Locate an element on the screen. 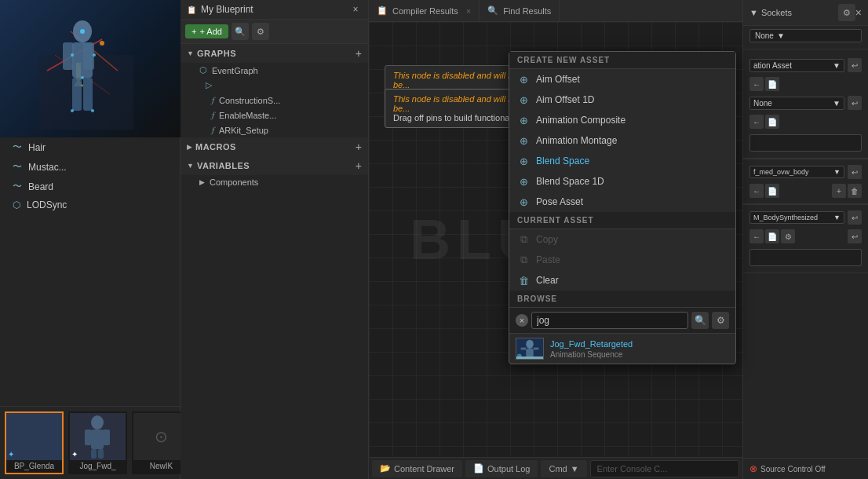  graphs-header: ▼ GRAPHS + is located at coordinates (275, 53).